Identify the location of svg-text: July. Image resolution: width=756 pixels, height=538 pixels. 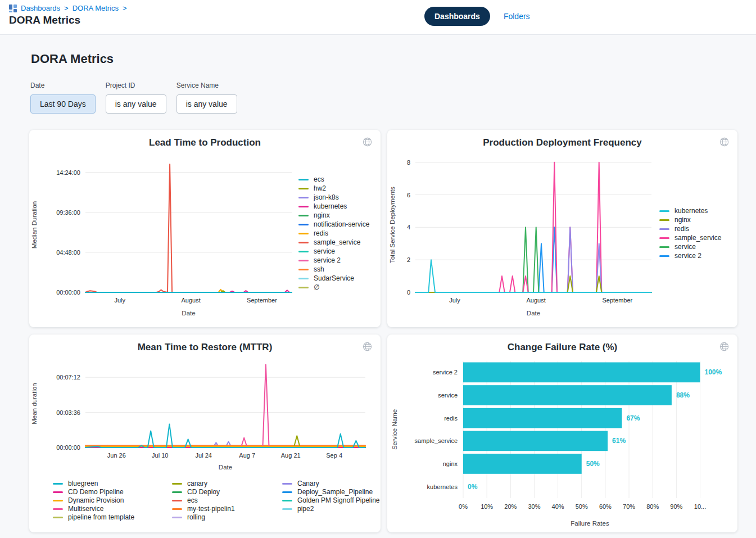
(455, 300).